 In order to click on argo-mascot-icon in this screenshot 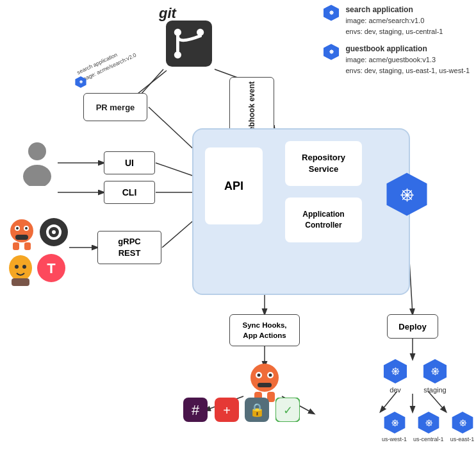, I will do `click(22, 235)`.